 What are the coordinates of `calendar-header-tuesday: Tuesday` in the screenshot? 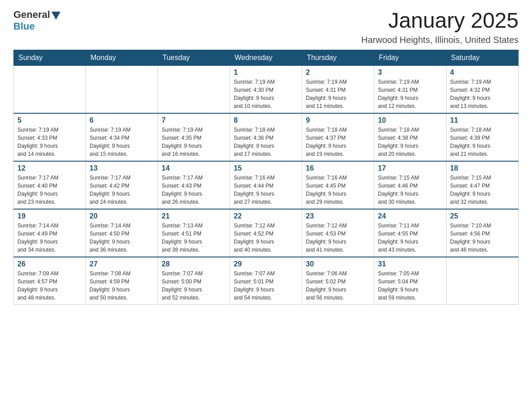 It's located at (194, 57).